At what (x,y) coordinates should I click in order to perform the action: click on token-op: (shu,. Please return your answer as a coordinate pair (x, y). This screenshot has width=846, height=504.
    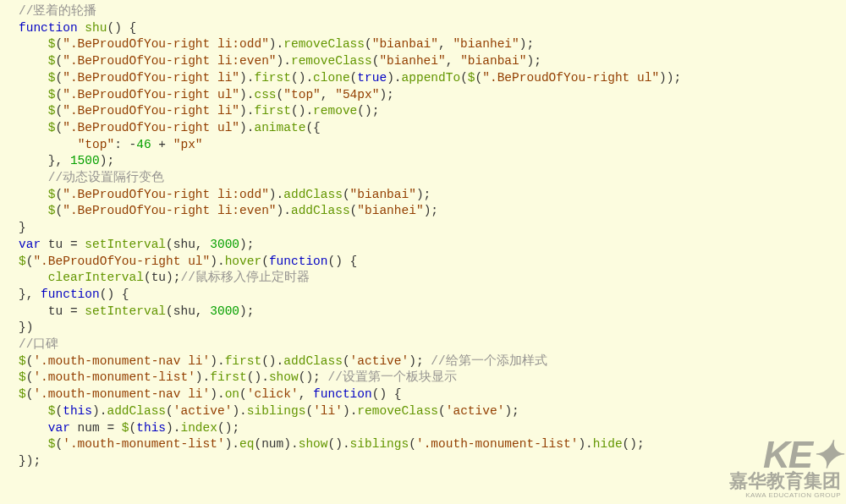
    Looking at the image, I should click on (188, 244).